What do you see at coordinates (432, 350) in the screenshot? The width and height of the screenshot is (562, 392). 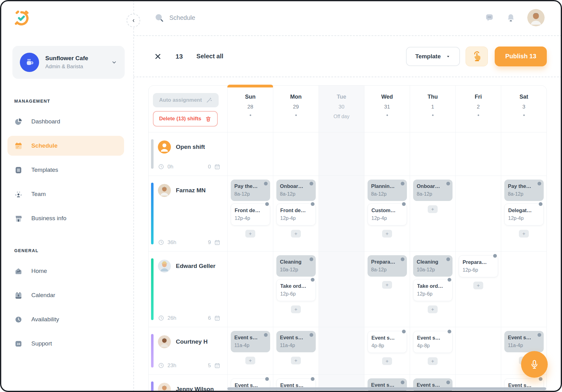 I see `shift-cell-courtney-h-thu: Event s…4p-8p+` at bounding box center [432, 350].